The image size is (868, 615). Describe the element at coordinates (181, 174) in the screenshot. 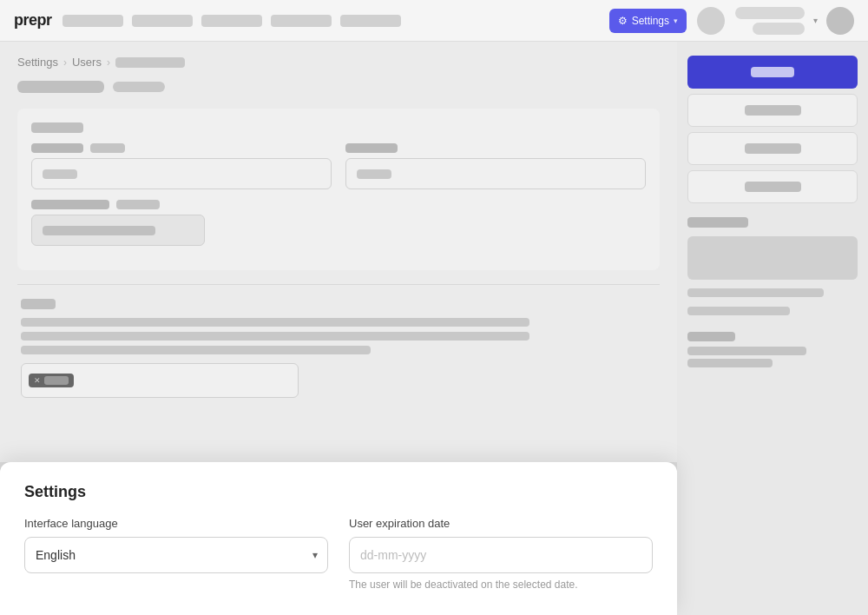

I see `first-name-input` at that location.